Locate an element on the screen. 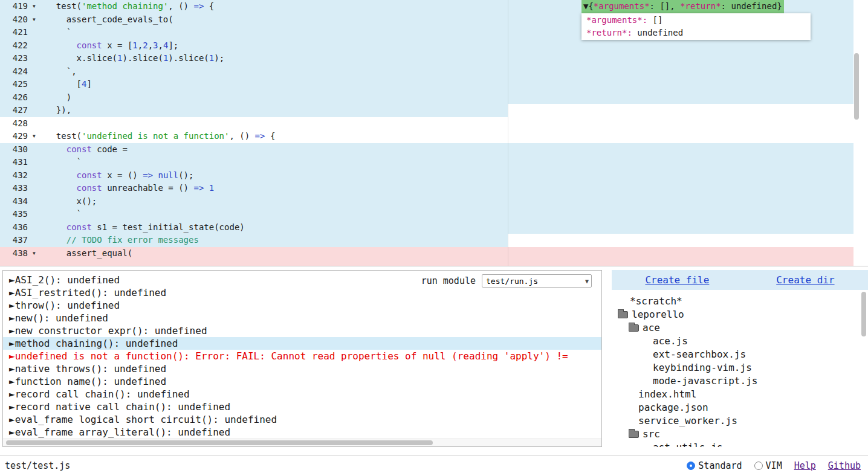 Image resolution: width=868 pixels, height=476 pixels. code-line: 422 const x = [1,2,3,4]; is located at coordinates (434, 46).